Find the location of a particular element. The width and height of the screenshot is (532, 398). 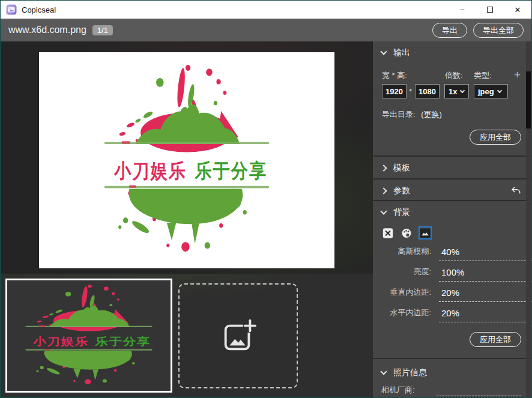

camera-maker-input is located at coordinates (479, 388).